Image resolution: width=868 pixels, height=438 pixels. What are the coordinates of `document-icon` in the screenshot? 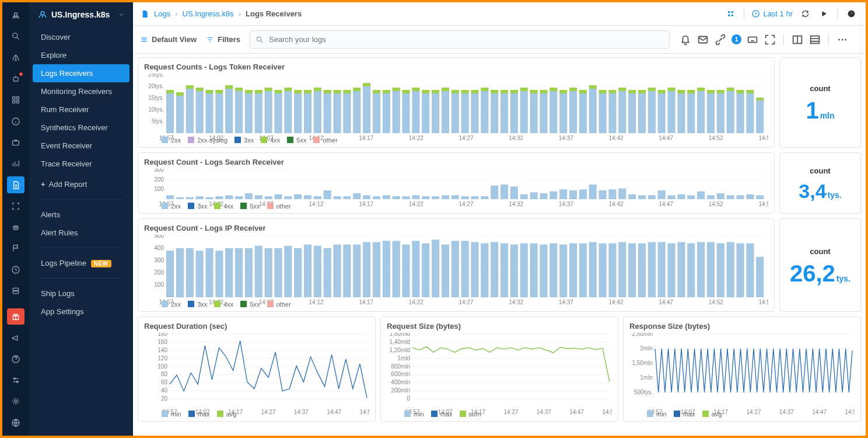 It's located at (16, 185).